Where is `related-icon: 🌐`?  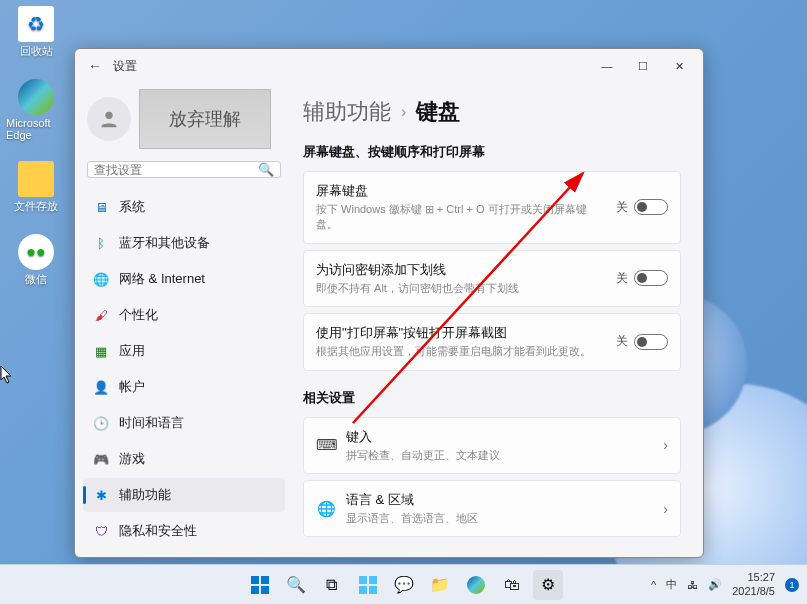
related-icon: 🌐 is located at coordinates (326, 509).